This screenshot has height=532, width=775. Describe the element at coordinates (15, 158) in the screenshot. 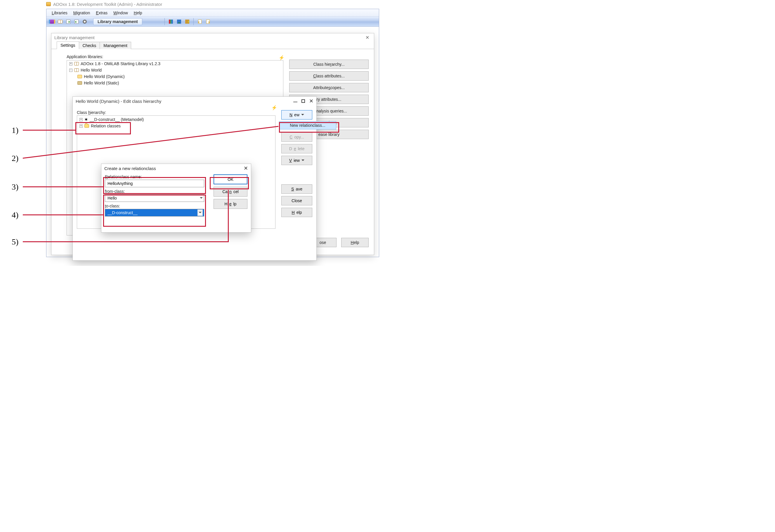

I see `callout-2: 2)` at that location.